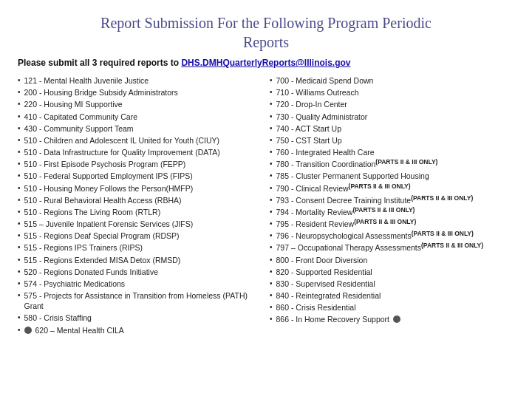  Describe the element at coordinates (392, 152) in the screenshot. I see `list-item: 760 - Integrated Health Care` at that location.